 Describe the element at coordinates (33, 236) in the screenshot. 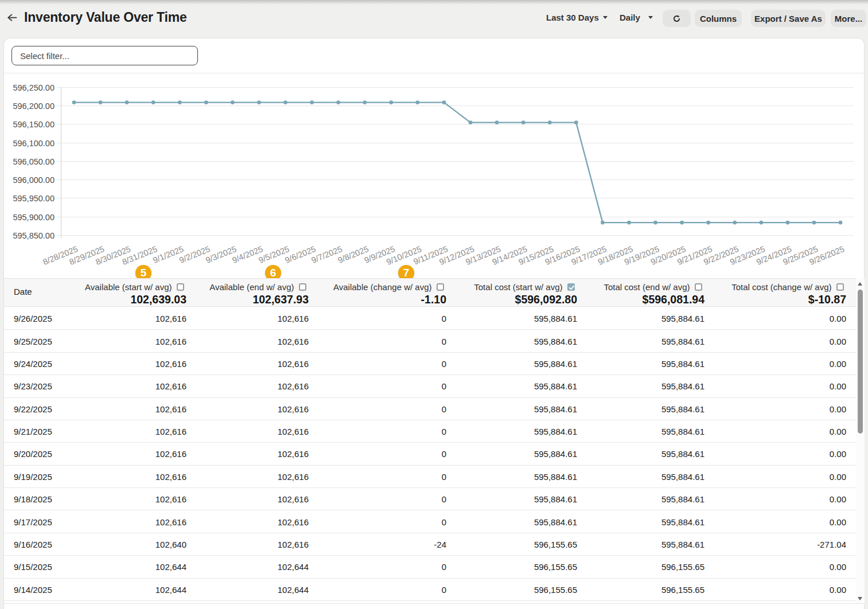

I see `svg-text: 595,850.00` at that location.